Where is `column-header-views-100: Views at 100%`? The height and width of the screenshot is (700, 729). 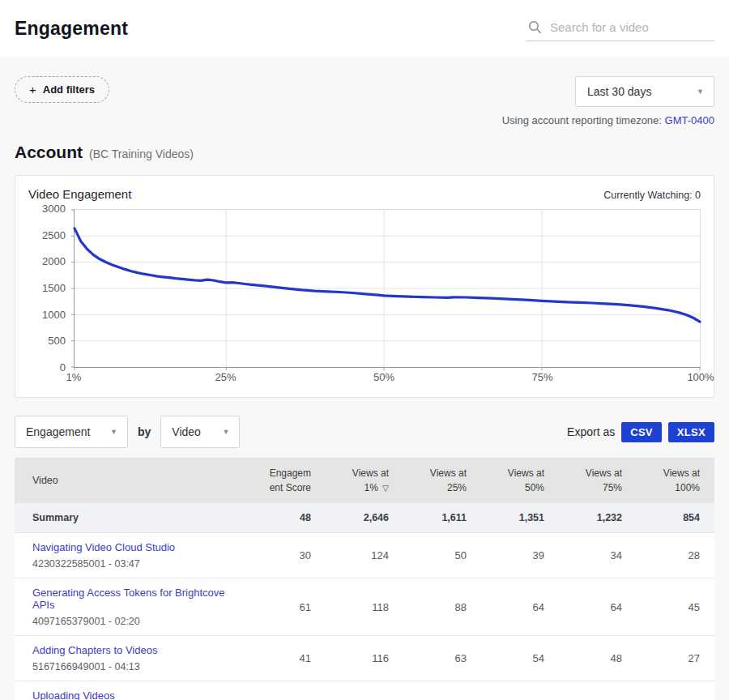 column-header-views-100: Views at 100% is located at coordinates (676, 480).